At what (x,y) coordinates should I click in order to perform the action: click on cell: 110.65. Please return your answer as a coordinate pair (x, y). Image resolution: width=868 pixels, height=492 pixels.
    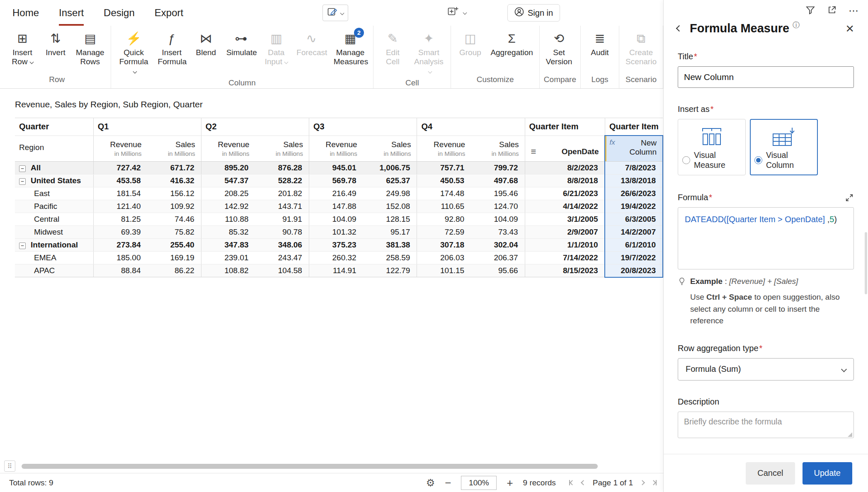
    Looking at the image, I should click on (444, 206).